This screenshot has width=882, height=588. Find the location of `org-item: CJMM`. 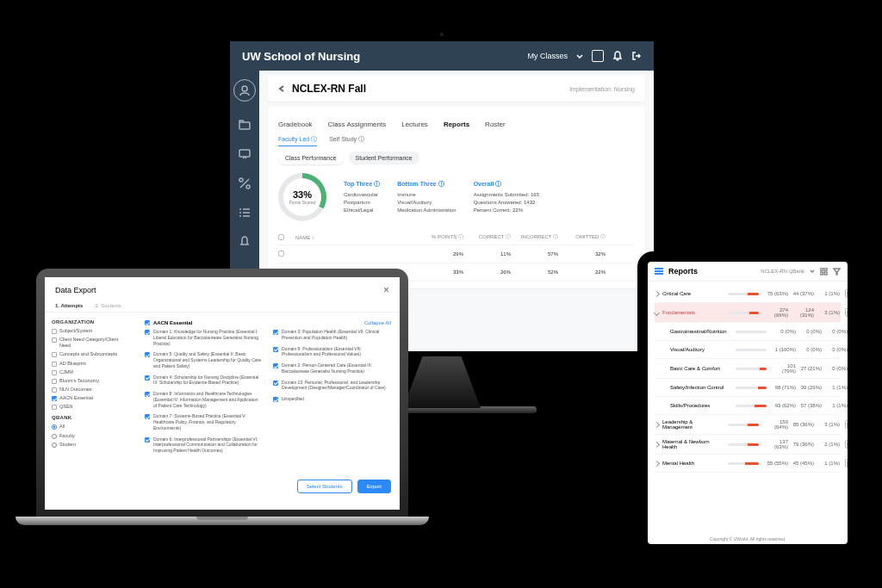

org-item: CJMM is located at coordinates (90, 372).